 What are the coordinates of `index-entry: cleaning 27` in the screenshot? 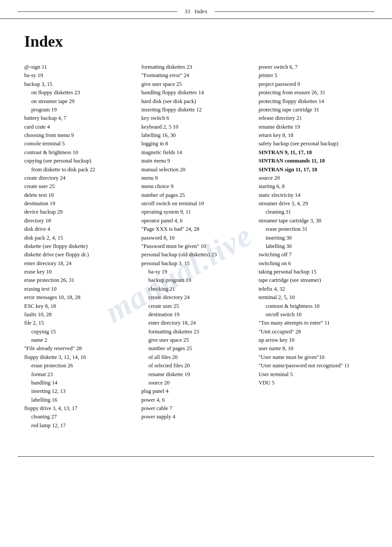 It's located at (79, 417).